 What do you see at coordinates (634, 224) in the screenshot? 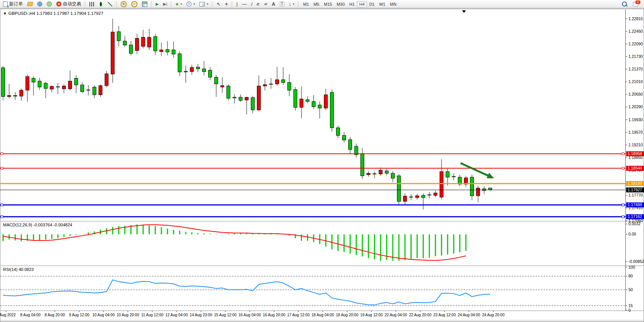
I see `macd-tick-label: 0.0032` at bounding box center [634, 224].